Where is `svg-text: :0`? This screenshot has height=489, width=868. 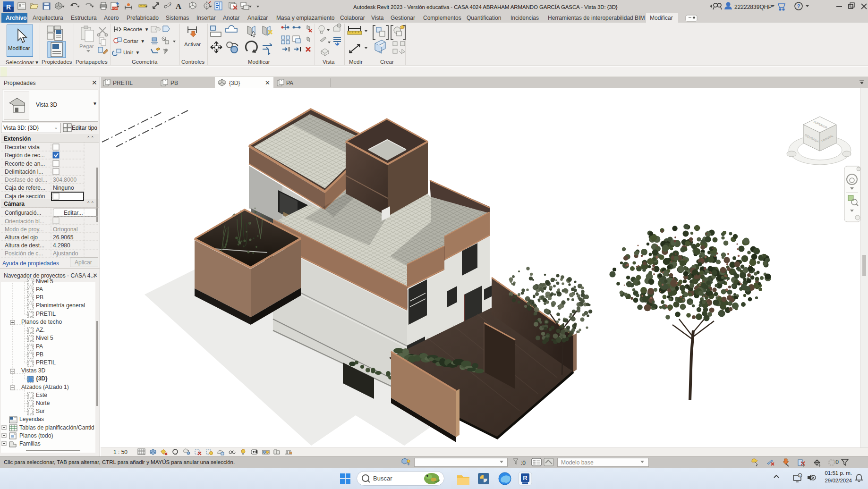 svg-text: :0 is located at coordinates (523, 463).